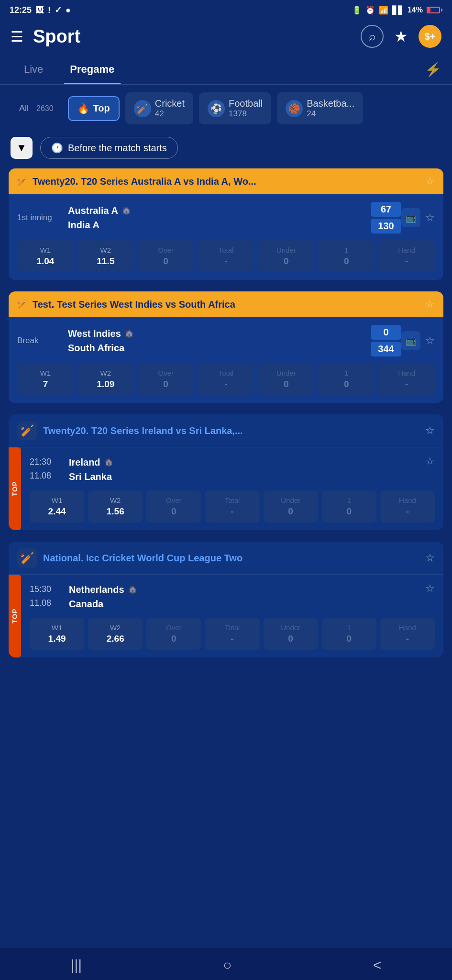 The width and height of the screenshot is (452, 980). I want to click on live-stream-button-m2: 📺, so click(411, 341).